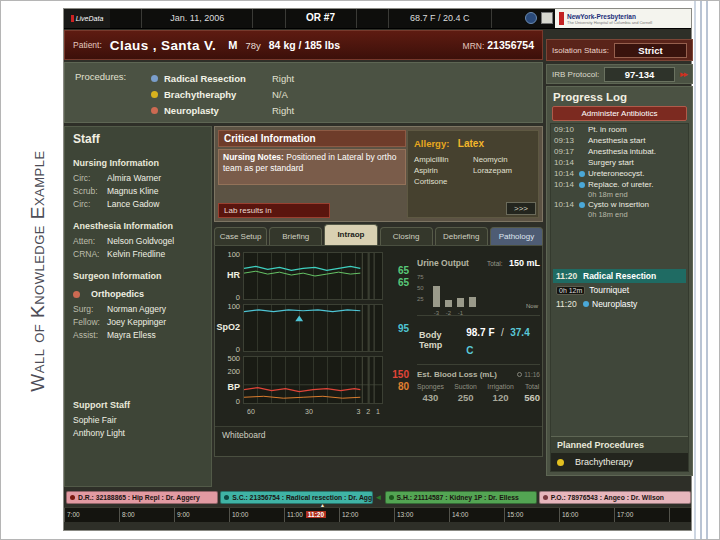 This screenshot has height=540, width=720. I want to click on urine-total-value: 150 mL, so click(524, 263).